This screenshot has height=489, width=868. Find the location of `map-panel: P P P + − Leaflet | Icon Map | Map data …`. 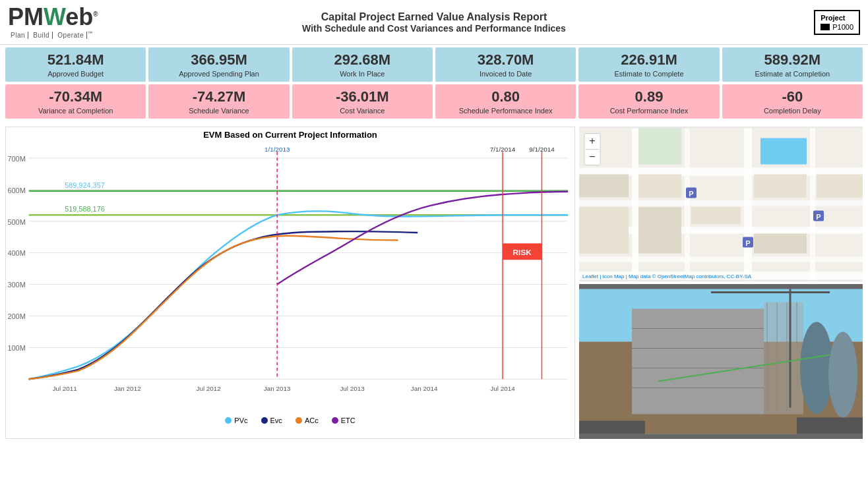

map-panel: P P P + − Leaflet | Icon Map | Map data … is located at coordinates (721, 204).